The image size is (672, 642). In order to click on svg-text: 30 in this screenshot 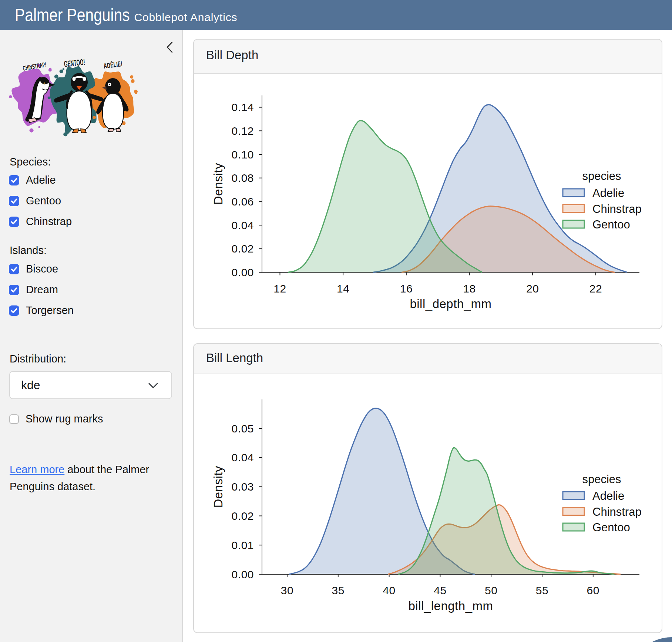, I will do `click(287, 590)`.